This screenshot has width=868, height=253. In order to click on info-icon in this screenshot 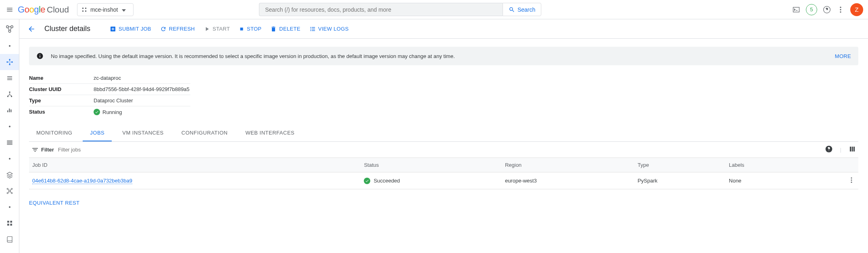, I will do `click(40, 56)`.